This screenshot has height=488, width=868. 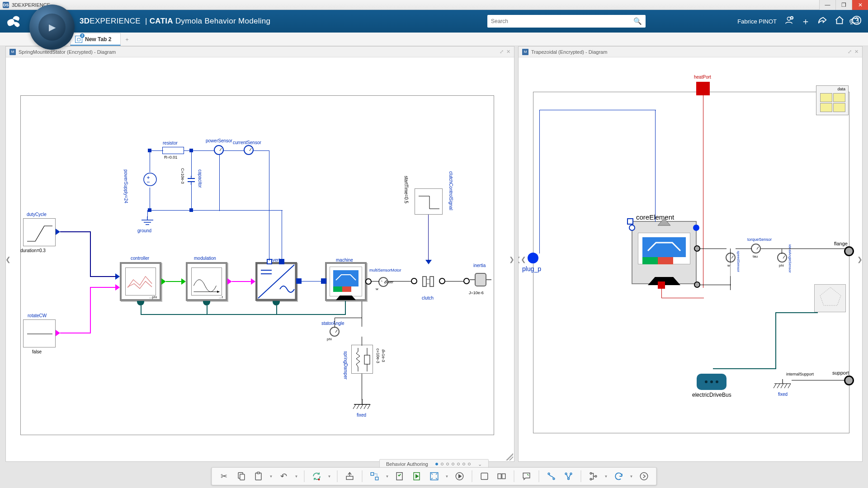 What do you see at coordinates (832, 100) in the screenshot?
I see `block-data: data` at bounding box center [832, 100].